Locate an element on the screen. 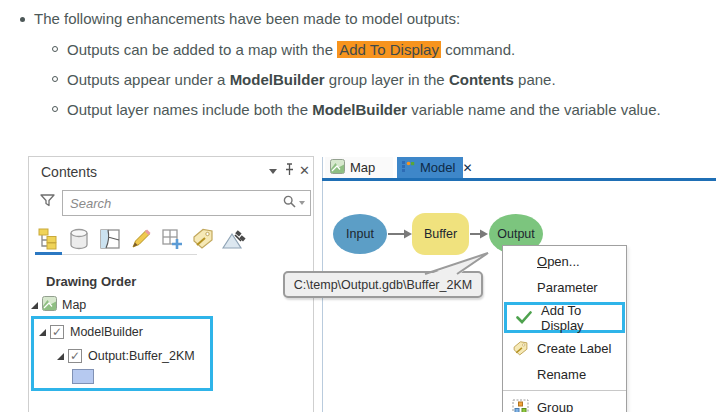 This screenshot has height=412, width=716. open-accel: O is located at coordinates (542, 262).